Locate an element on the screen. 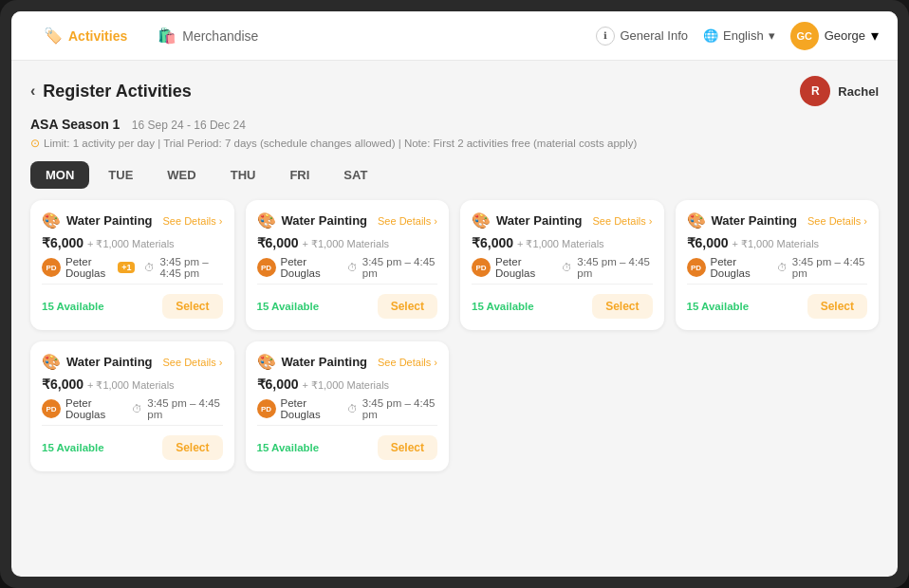  card-instructor: PD Peter Douglas +1 ⏱ 3:45 pm – 4:45 pm is located at coordinates (133, 267).